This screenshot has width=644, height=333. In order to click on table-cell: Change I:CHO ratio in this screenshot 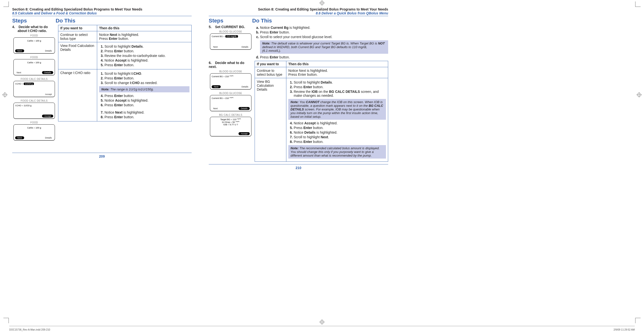, I will do `click(78, 95)`.